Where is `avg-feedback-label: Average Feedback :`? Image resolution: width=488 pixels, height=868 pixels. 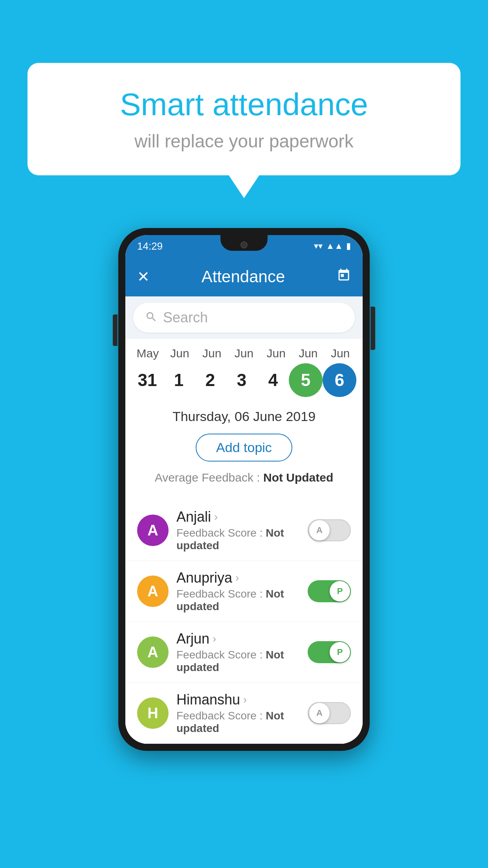 avg-feedback-label: Average Feedback : is located at coordinates (209, 477).